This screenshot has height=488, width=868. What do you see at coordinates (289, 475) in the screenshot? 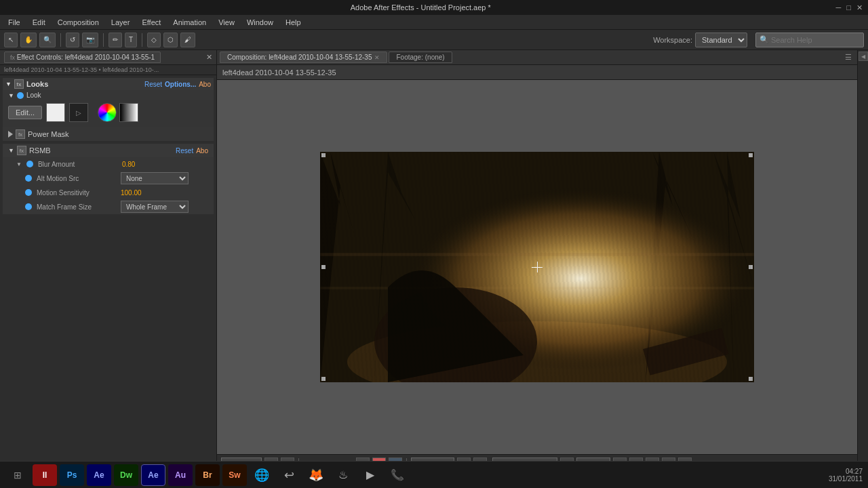
I see `taskbar-back: ↩` at bounding box center [289, 475].